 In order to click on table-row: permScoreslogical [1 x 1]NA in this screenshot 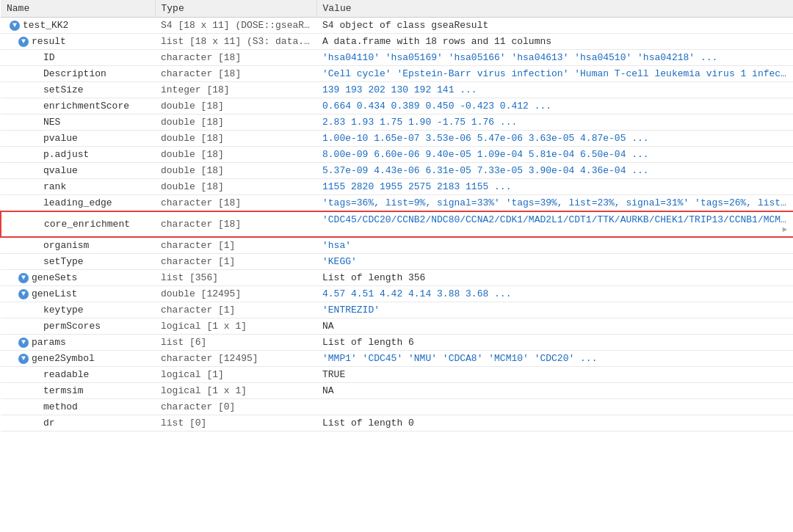, I will do `click(396, 327)`.